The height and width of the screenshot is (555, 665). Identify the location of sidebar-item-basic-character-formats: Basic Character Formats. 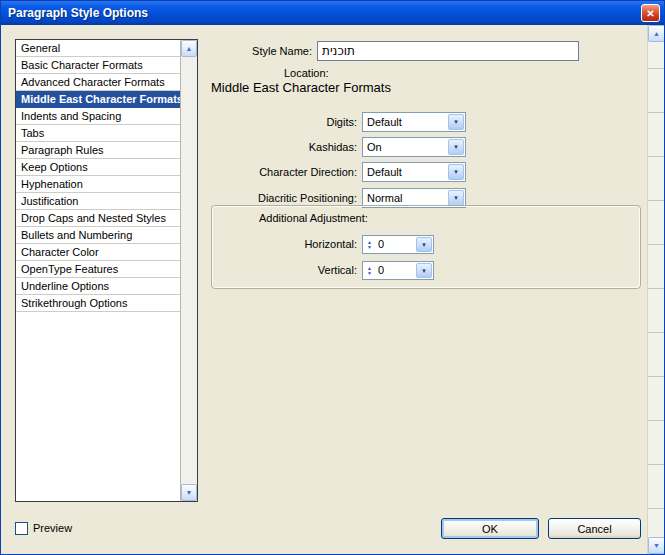
(98, 66).